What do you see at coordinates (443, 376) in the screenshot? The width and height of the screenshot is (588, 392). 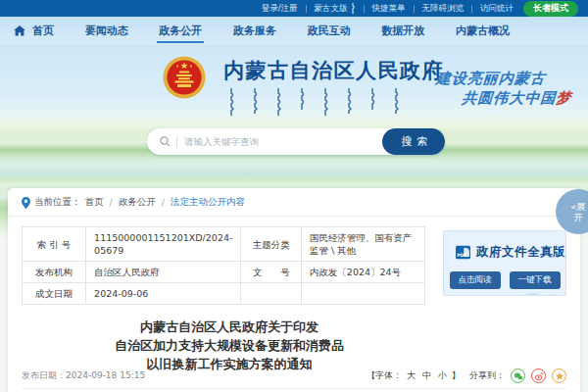 I see `font-size-small: 小` at bounding box center [443, 376].